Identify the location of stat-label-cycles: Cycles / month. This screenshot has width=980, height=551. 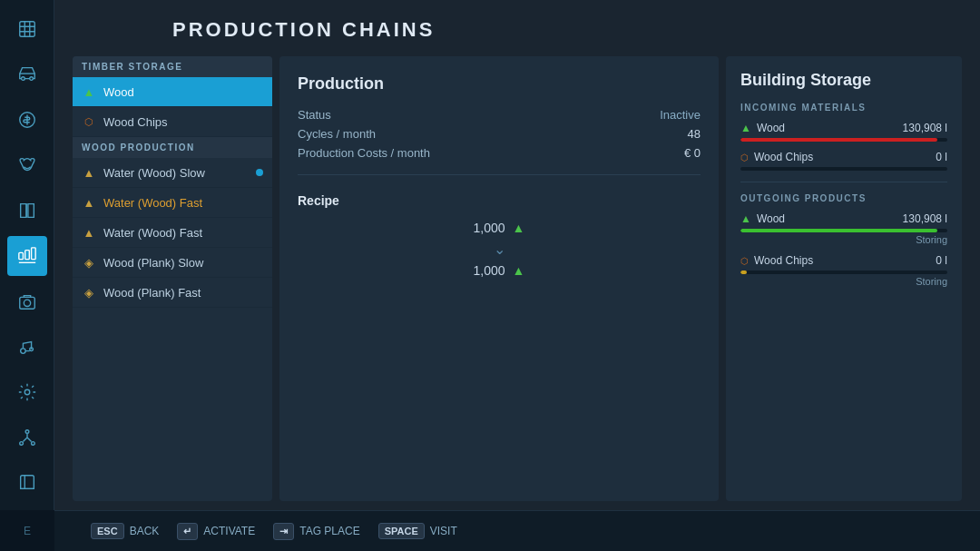
(337, 134).